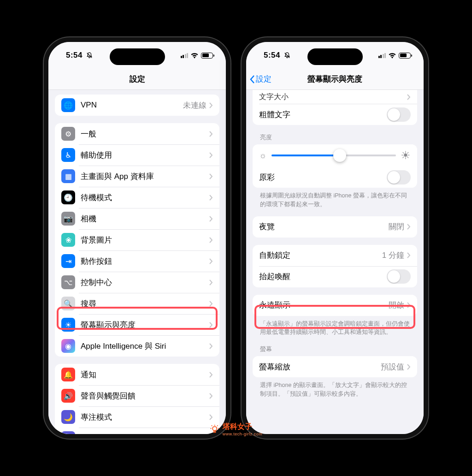 The height and width of the screenshot is (476, 472). Describe the element at coordinates (335, 198) in the screenshot. I see `footer-true-tone: 根據周圍光線狀況自動調整 iPhone 螢幕，讓色彩在不同的環境下都看起來一致。` at that location.